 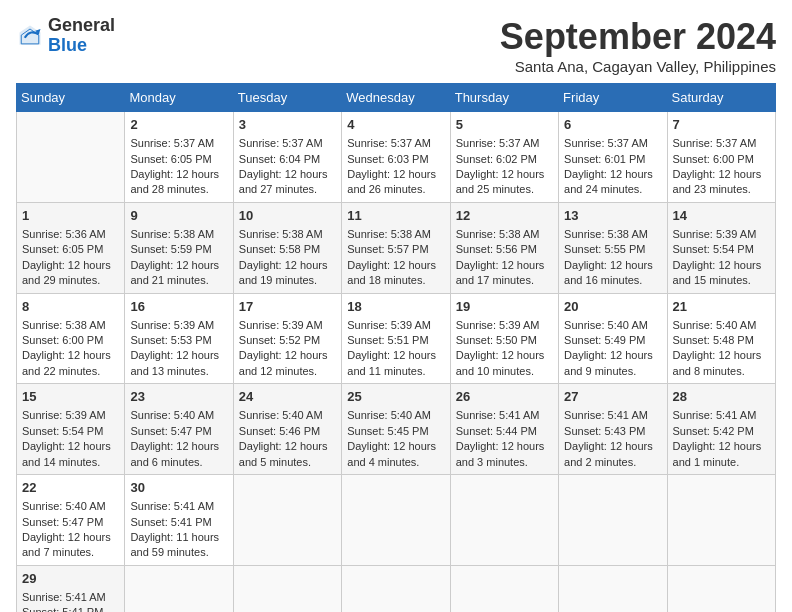 What do you see at coordinates (288, 462) in the screenshot?
I see `cell-line: and 5 minutes.` at bounding box center [288, 462].